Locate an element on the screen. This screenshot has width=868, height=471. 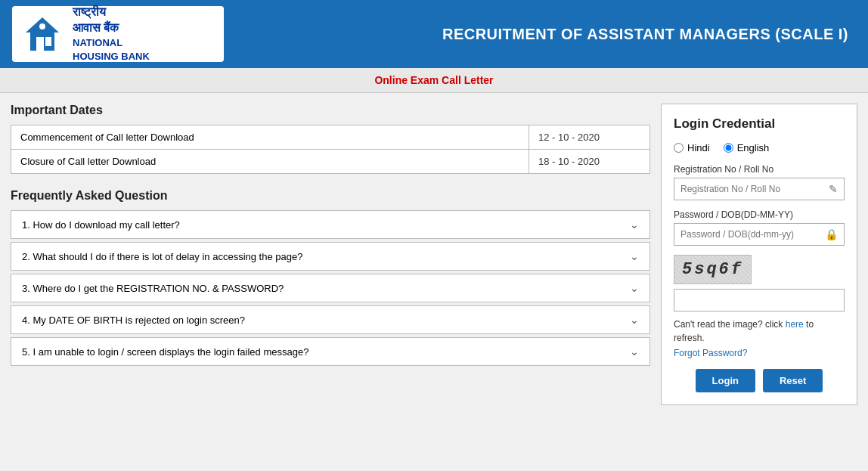
sub-header: Online Exam Call Letter is located at coordinates (434, 80).